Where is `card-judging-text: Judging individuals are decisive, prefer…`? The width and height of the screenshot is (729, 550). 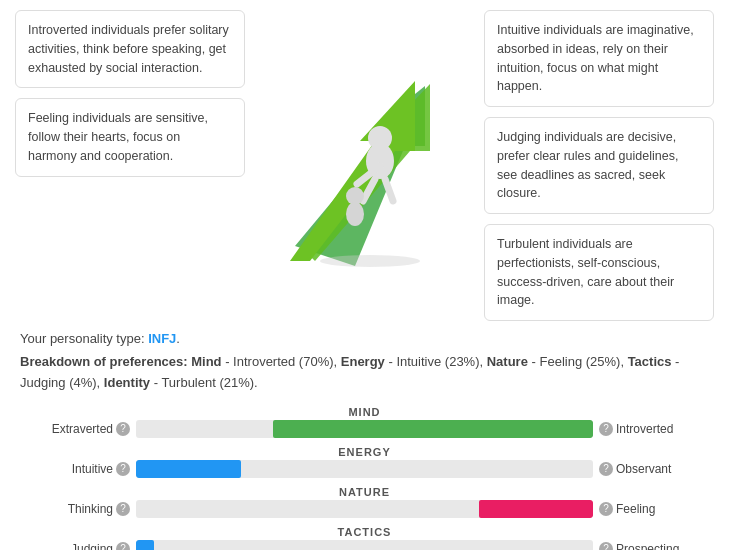
card-judging-text: Judging individuals are decisive, prefer… is located at coordinates (588, 165).